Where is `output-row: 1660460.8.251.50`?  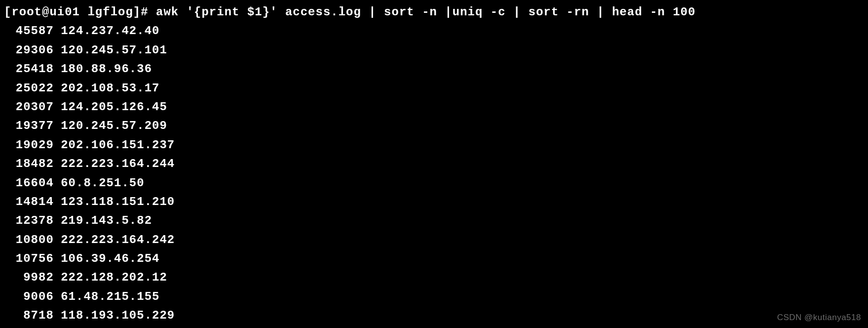 output-row: 1660460.8.251.50 is located at coordinates (434, 183).